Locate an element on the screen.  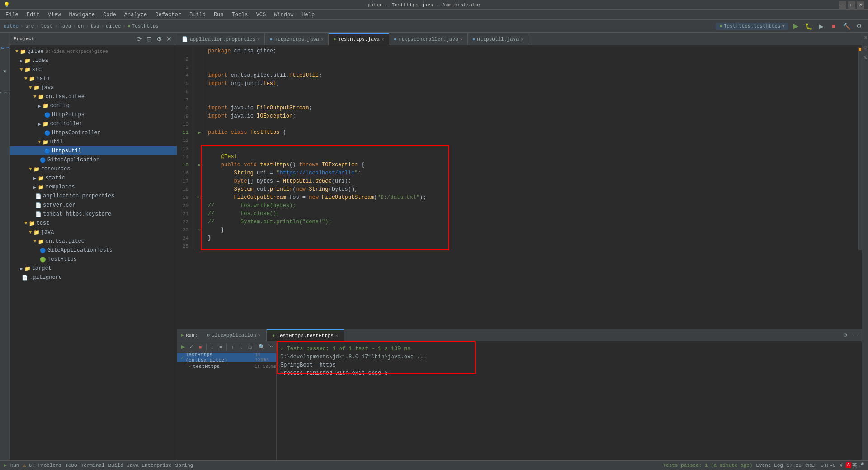
menu-build: Build is located at coordinates (198, 15).